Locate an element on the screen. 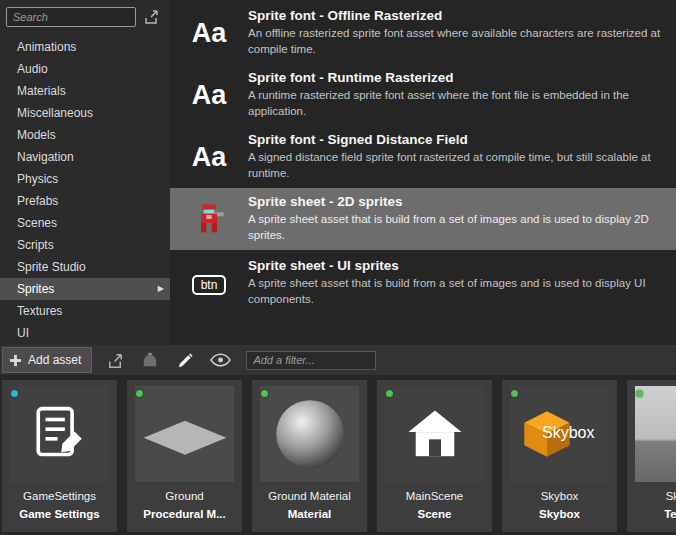  scene-thumbnail is located at coordinates (434, 434).